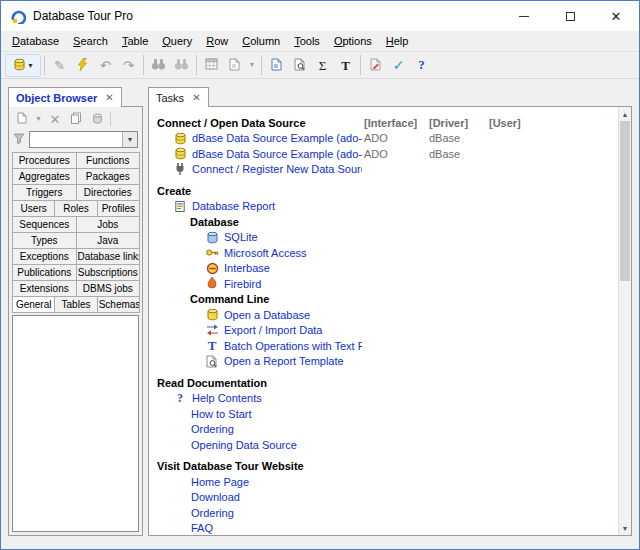 The image size is (640, 550). Describe the element at coordinates (212, 66) in the screenshot. I see `import-button` at that location.